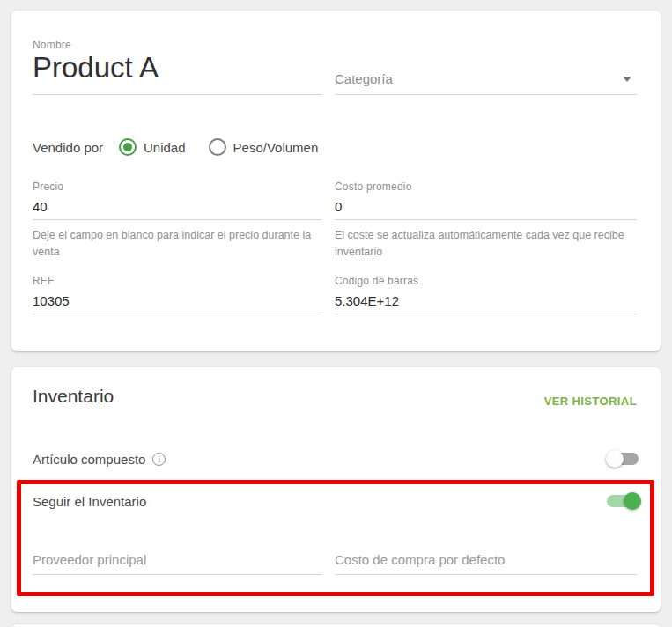 Image resolution: width=672 pixels, height=627 pixels. Describe the element at coordinates (52, 45) in the screenshot. I see `name-field-label: Nombre` at that location.